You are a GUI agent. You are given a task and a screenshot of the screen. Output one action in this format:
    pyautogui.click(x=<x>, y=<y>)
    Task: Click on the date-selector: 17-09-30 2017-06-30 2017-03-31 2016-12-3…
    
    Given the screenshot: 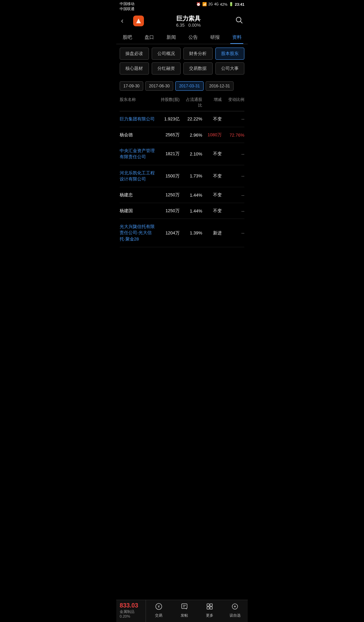 What is the action you would take?
    pyautogui.click(x=182, y=87)
    